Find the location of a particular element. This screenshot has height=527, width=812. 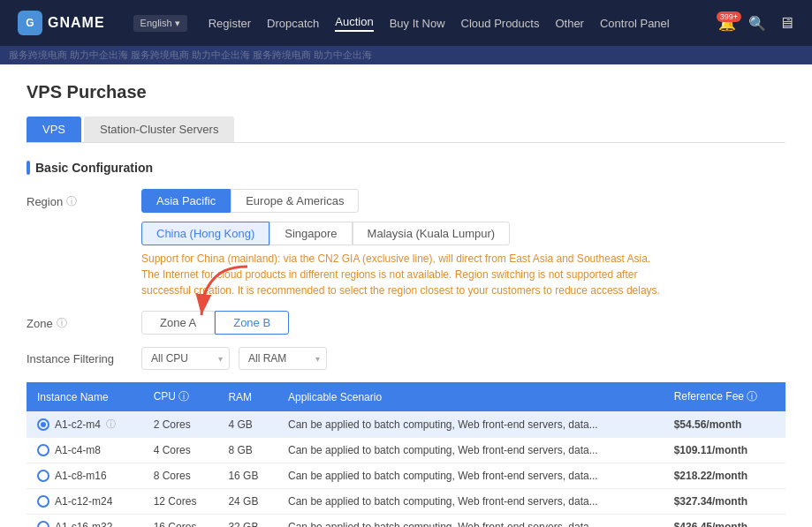

col-cpu: CPU ⓘ is located at coordinates (180, 397).